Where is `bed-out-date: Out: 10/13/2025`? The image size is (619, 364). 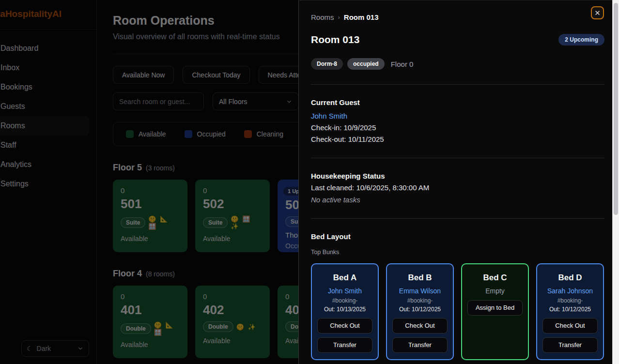
bed-out-date: Out: 10/13/2025 is located at coordinates (345, 309).